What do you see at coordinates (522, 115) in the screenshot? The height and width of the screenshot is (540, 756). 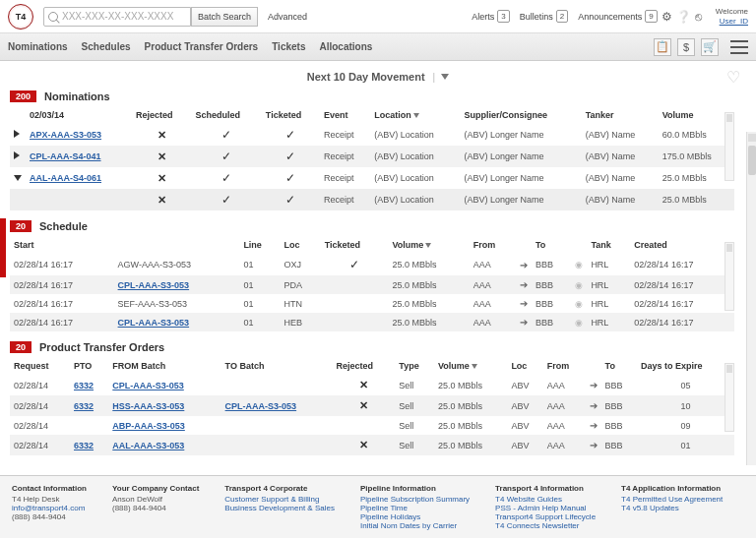 I see `col-supcon: Supplier/Consignee` at bounding box center [522, 115].